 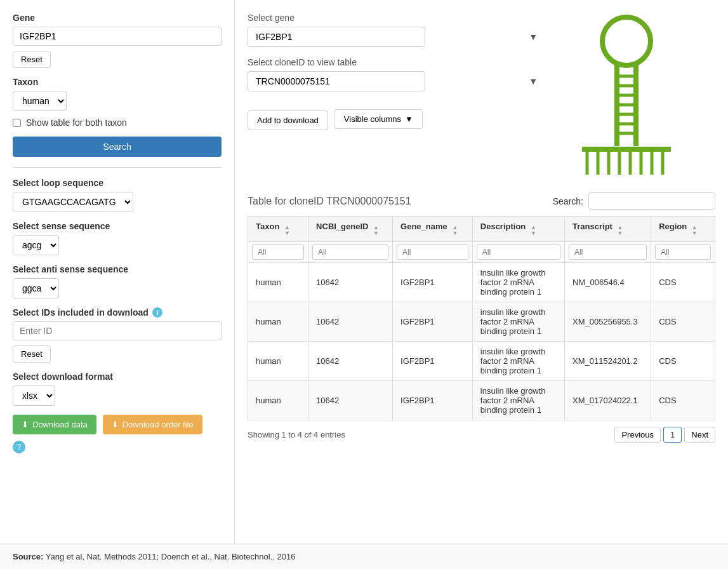 I want to click on description-sort-icons: ▲▼, so click(x=533, y=231).